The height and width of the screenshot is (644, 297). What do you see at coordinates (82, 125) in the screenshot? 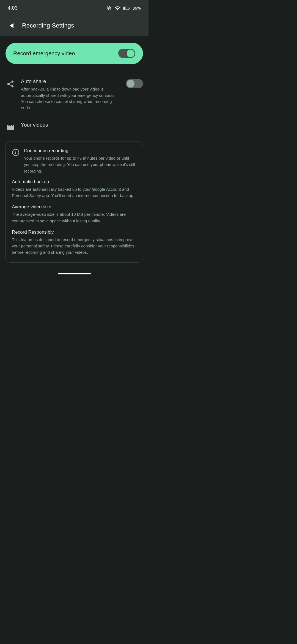
I see `your-videos-title: Your videos` at bounding box center [82, 125].